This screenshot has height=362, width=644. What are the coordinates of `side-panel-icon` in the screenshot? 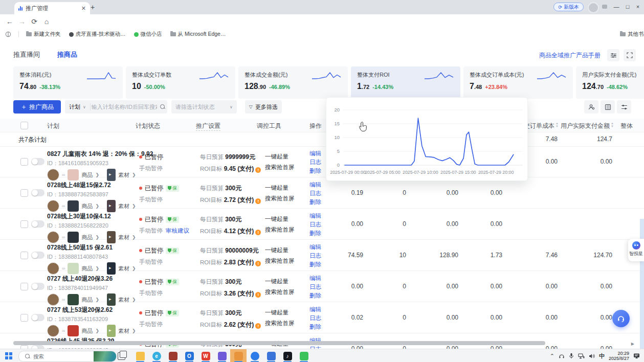 It's located at (8, 34).